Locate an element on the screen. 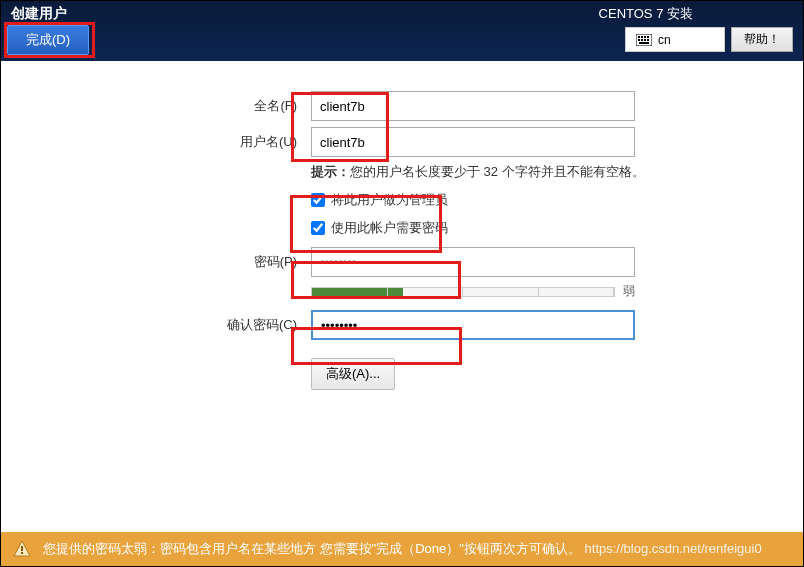  fullname-input is located at coordinates (473, 106).